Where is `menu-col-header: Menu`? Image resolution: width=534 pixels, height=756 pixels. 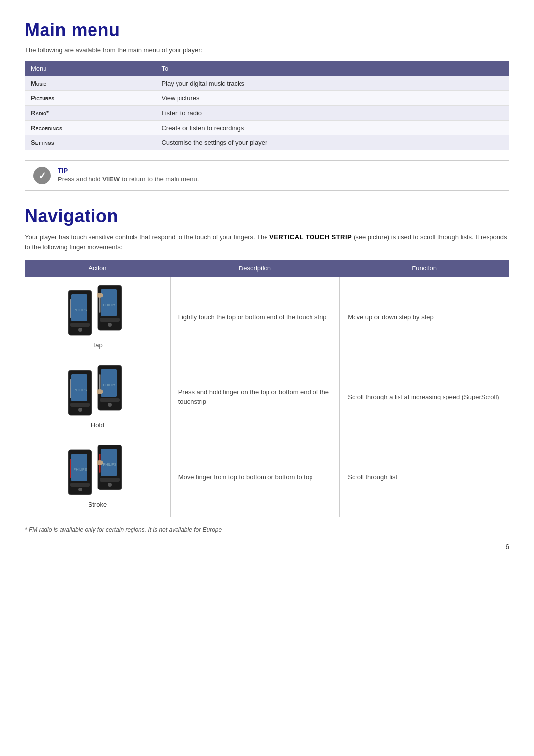
menu-col-header: Menu is located at coordinates (90, 68).